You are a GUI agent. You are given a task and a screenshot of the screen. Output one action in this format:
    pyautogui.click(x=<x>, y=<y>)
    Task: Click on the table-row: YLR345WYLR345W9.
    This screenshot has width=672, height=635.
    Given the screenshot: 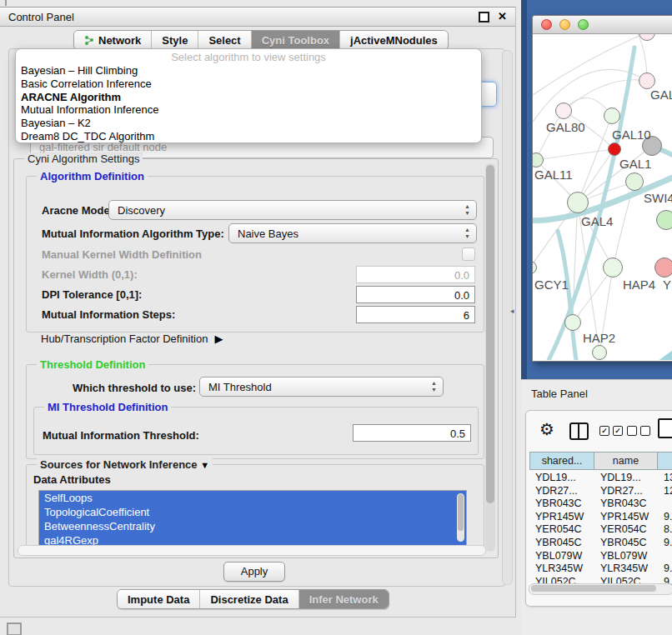 What is the action you would take?
    pyautogui.click(x=600, y=569)
    